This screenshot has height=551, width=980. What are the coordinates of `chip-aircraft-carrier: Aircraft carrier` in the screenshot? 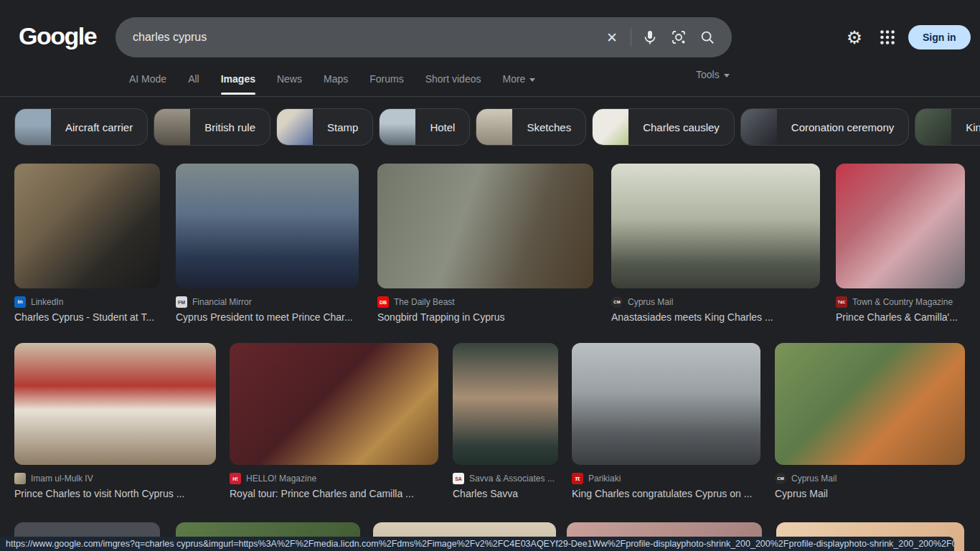 It's located at (81, 127).